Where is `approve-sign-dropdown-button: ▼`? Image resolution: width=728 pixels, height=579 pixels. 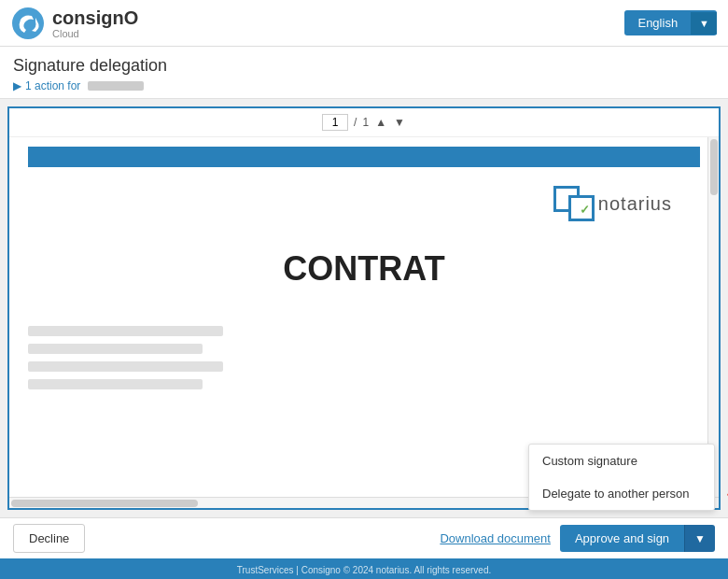
approve-sign-dropdown-button: ▼ is located at coordinates (700, 538).